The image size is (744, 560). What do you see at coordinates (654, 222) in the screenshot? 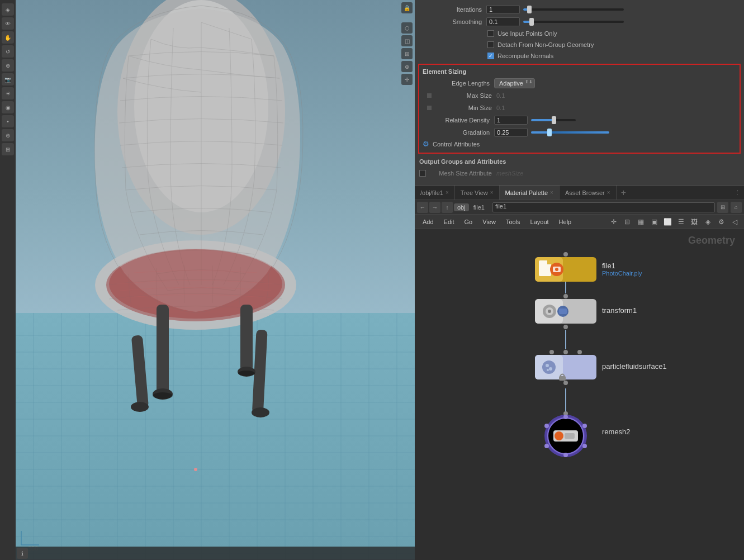
I see `layout-icon: ▣` at bounding box center [654, 222].